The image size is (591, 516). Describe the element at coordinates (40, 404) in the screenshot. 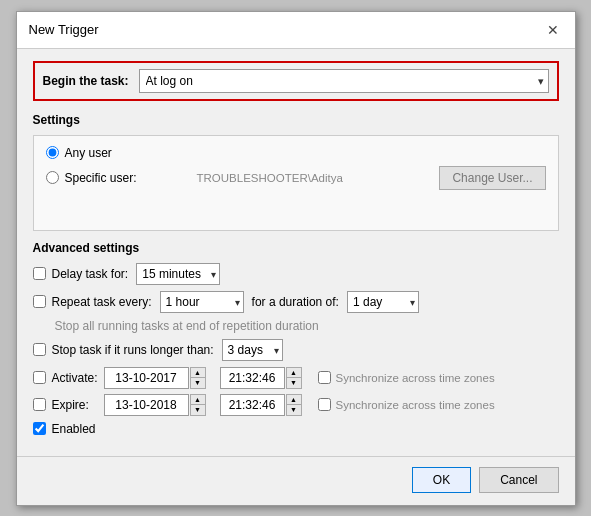

I see `expire-checkbox` at that location.